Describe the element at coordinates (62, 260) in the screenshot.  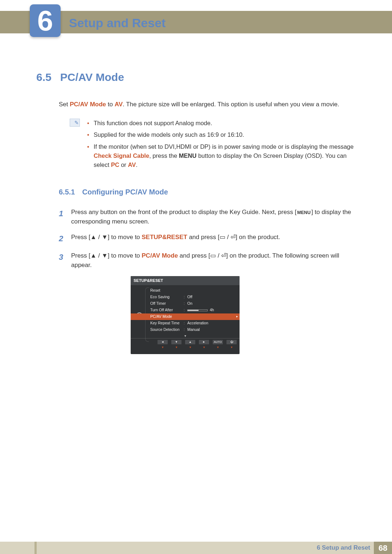
I see `step-number: 3` at that location.